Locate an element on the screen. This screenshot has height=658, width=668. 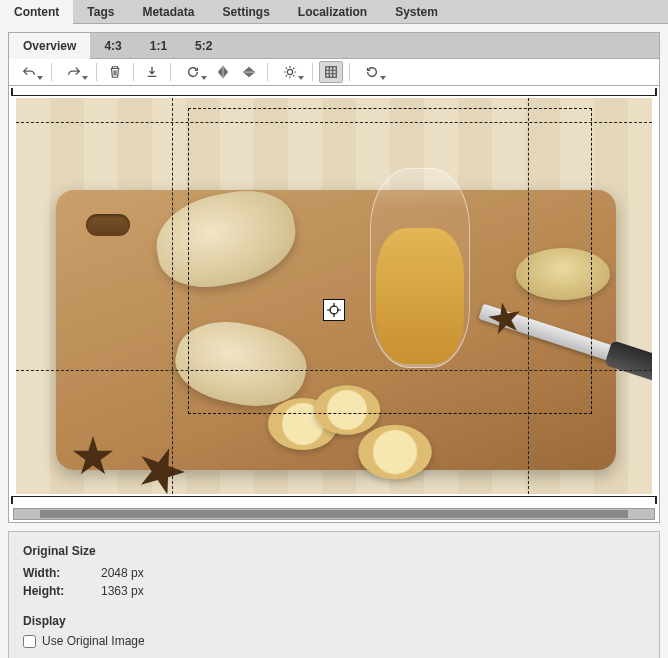
ruler-top is located at coordinates (334, 92).